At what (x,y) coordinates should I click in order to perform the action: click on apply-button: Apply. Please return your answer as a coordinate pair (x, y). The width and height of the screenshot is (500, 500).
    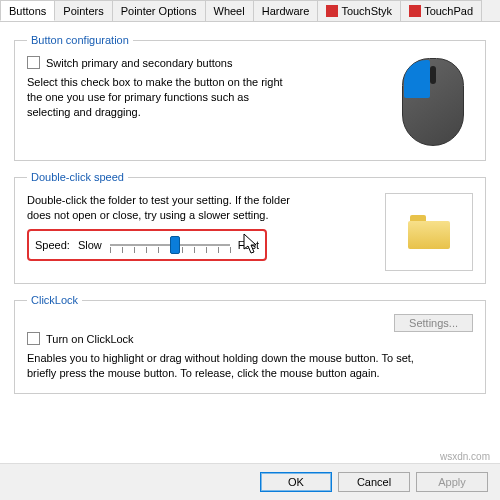
    Looking at the image, I should click on (452, 482).